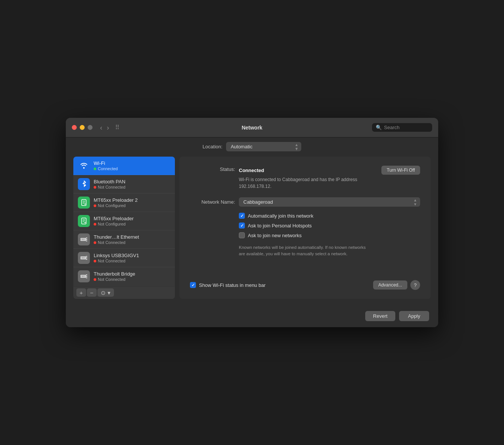 The width and height of the screenshot is (504, 445). What do you see at coordinates (124, 276) in the screenshot?
I see `sidebar-item-thunderbolt-bridge: Thunderbolt Bridge Not Connected` at bounding box center [124, 276].